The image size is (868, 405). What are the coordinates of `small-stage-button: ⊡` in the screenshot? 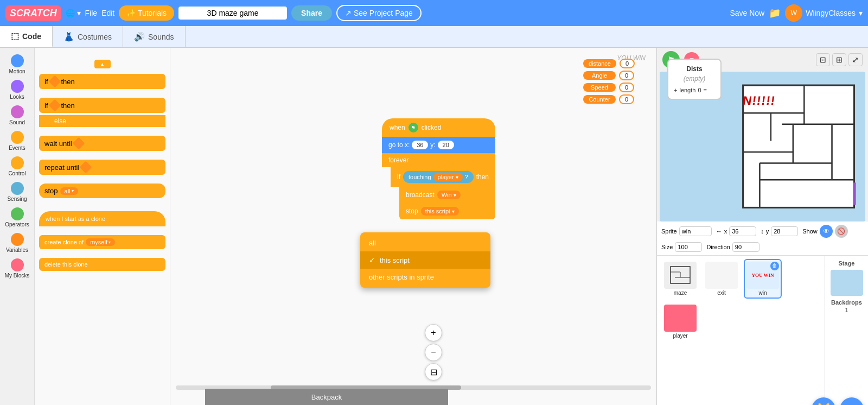 It's located at (823, 60).